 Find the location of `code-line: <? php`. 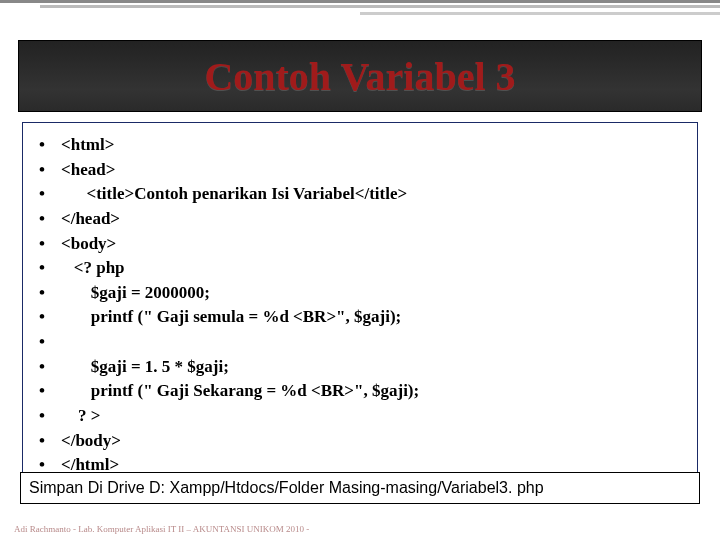

code-line: <? php is located at coordinates (360, 268).